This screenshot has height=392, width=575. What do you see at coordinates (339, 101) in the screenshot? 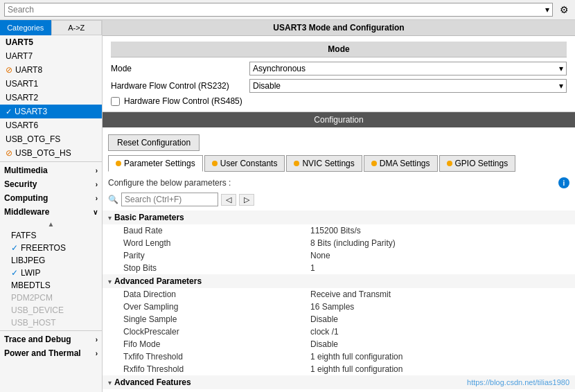
I see `mode-row-hwflow-rs485: Hardware Flow Control (RS485)` at bounding box center [339, 101].